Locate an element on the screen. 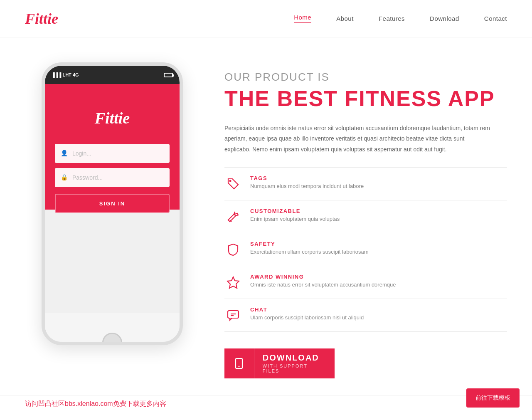 This screenshot has width=532, height=420. feature-award-title: AWARD WINNING is located at coordinates (323, 277).